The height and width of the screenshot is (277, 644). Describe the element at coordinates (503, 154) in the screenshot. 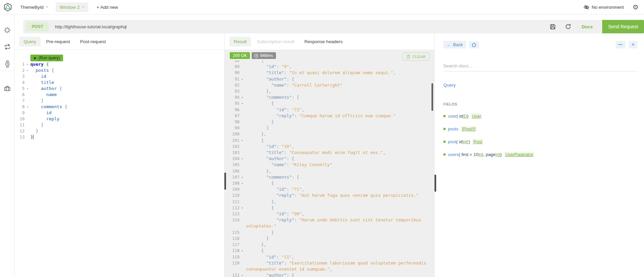

I see `field-args` at that location.